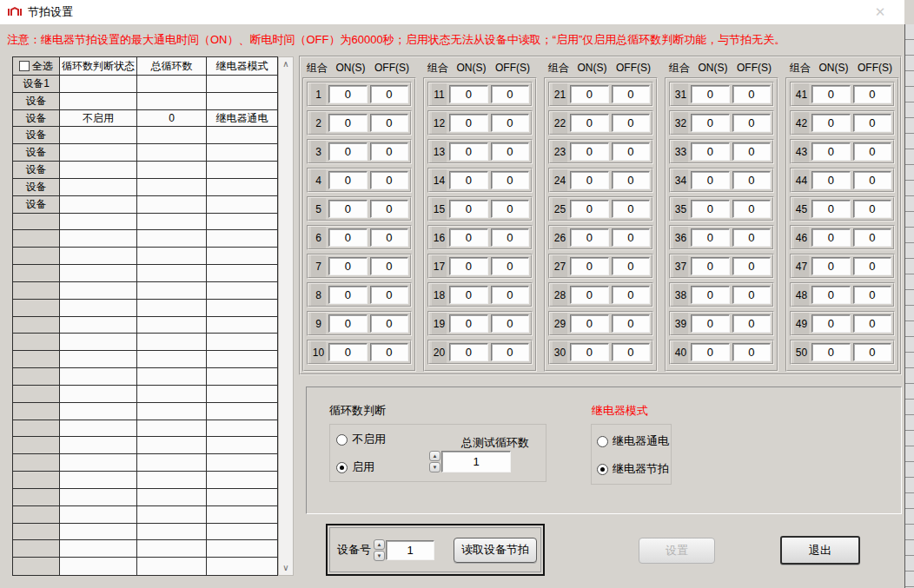 Image resolution: width=914 pixels, height=588 pixels. I want to click on radio-relay-beat: 继电器节拍, so click(633, 469).